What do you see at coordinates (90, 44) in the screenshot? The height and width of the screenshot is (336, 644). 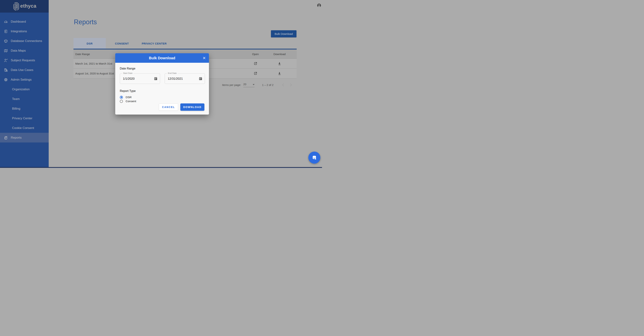 I see `tab-label: DSR` at bounding box center [90, 44].